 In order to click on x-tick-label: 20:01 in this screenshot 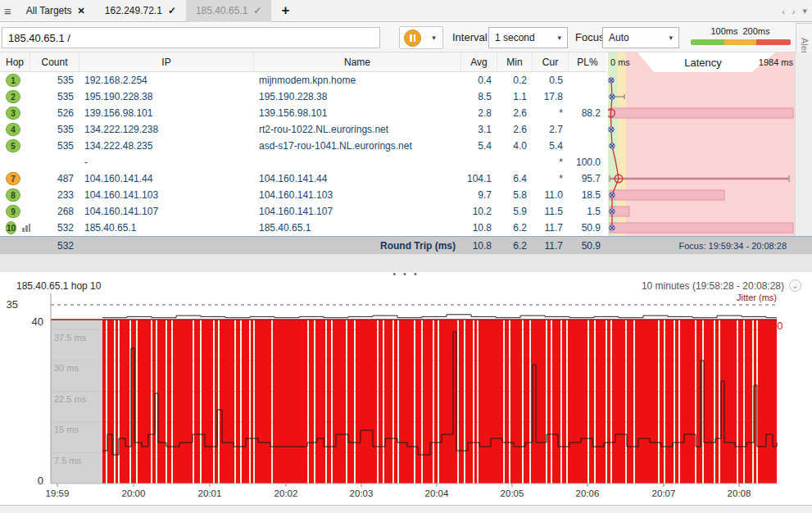, I will do `click(210, 493)`.